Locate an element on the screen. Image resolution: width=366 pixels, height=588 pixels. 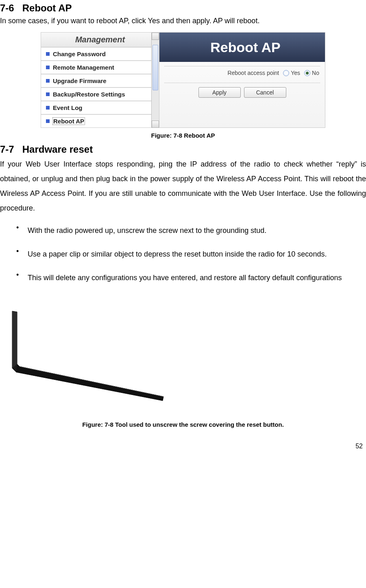
cancel-button: Cancel is located at coordinates (265, 92).